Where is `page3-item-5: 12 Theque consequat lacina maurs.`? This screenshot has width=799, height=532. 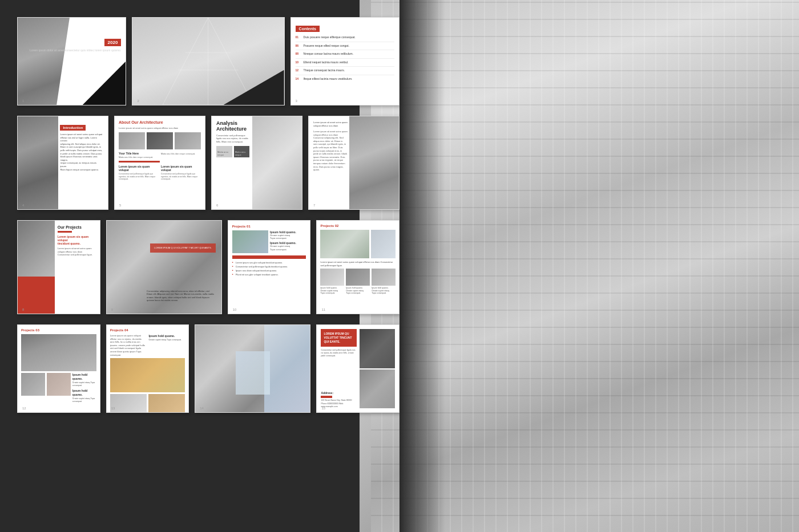
page3-item-5: 12 Theque consequat lacina maurs. is located at coordinates (345, 71).